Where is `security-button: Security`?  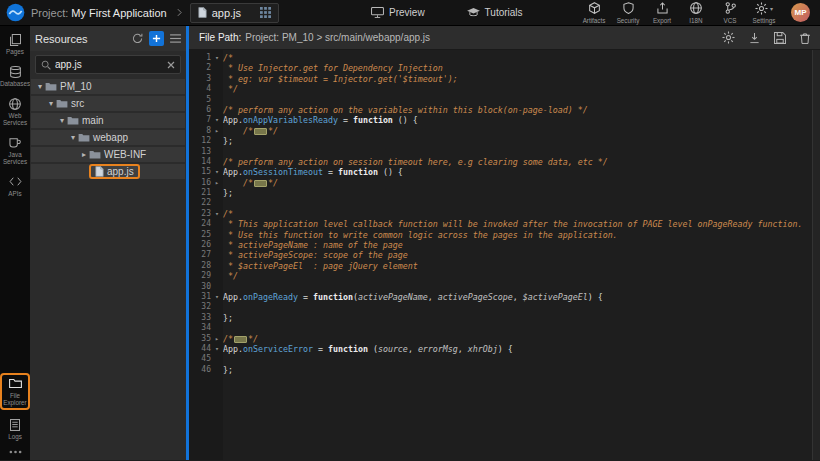
security-button: Security is located at coordinates (628, 13).